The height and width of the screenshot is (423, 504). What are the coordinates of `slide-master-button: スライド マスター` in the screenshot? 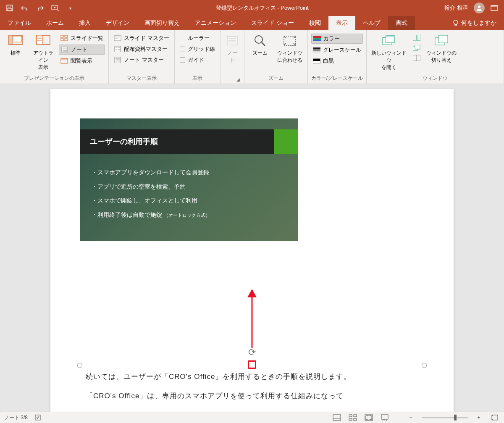 It's located at (142, 38).